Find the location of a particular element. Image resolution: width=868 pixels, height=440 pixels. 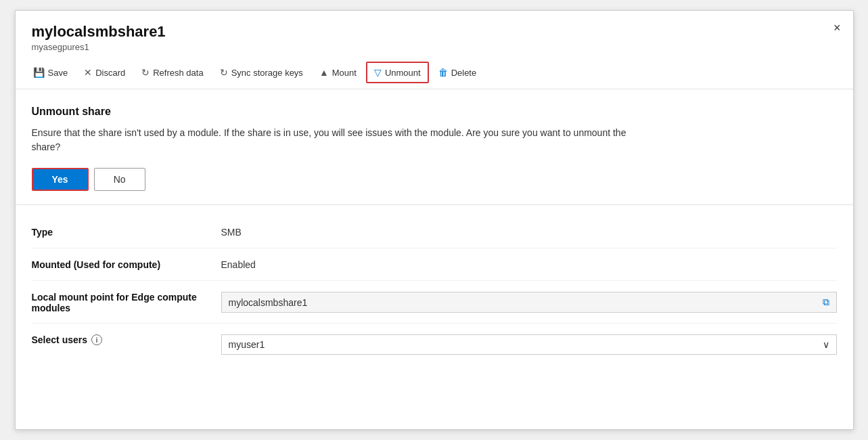

dialog-message: Ensure that the share isn't used by a mo… is located at coordinates (336, 140).